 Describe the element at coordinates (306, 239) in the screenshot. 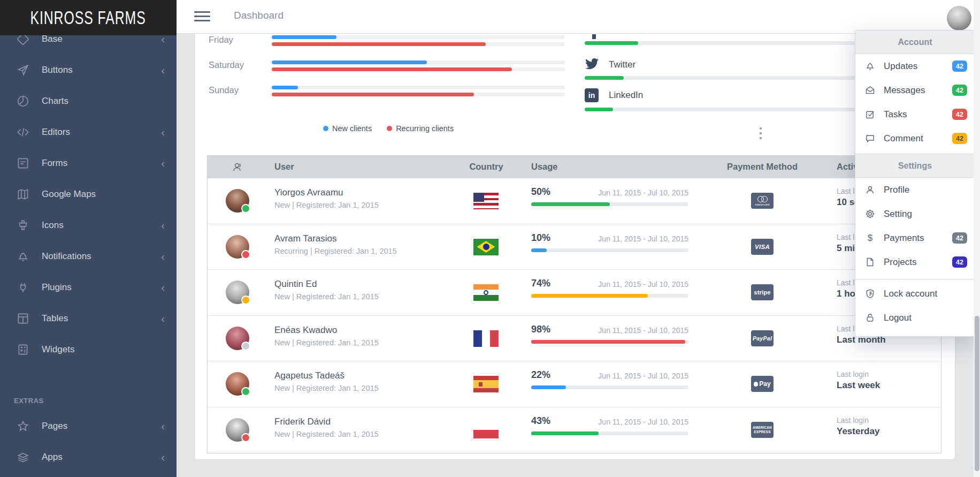

I see `user-name: Avram Tarasios` at that location.